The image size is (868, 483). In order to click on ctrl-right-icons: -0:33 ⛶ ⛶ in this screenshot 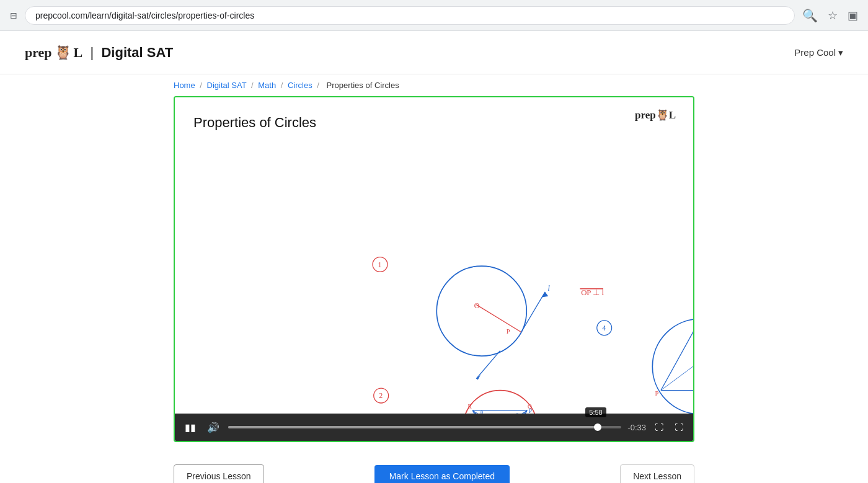, I will do `click(657, 427)`.